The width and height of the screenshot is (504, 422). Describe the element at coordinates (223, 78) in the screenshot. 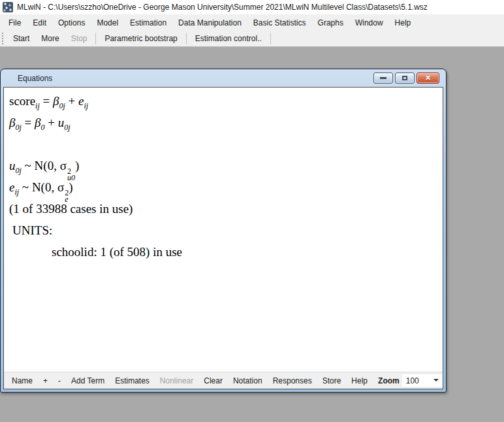

I see `equations-window-titlebar: Equations ✕` at that location.